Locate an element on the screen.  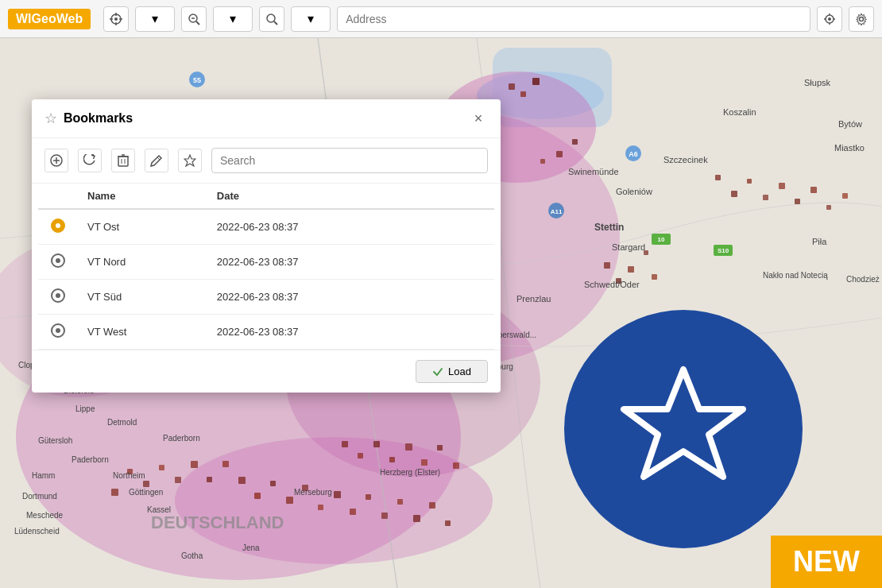
search-map-button is located at coordinates (272, 19).